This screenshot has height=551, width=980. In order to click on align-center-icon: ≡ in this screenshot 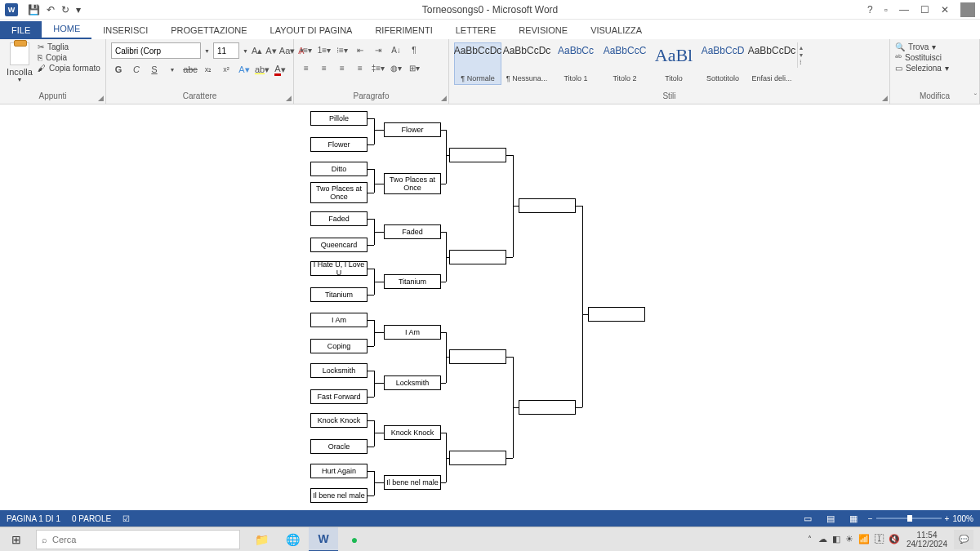, I will do `click(324, 68)`.